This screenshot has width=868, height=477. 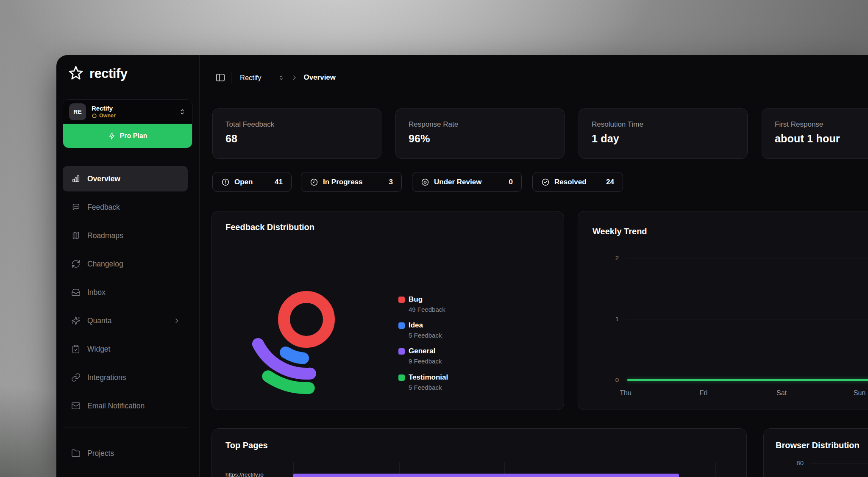 What do you see at coordinates (125, 427) in the screenshot?
I see `sidebar-divider` at bounding box center [125, 427].